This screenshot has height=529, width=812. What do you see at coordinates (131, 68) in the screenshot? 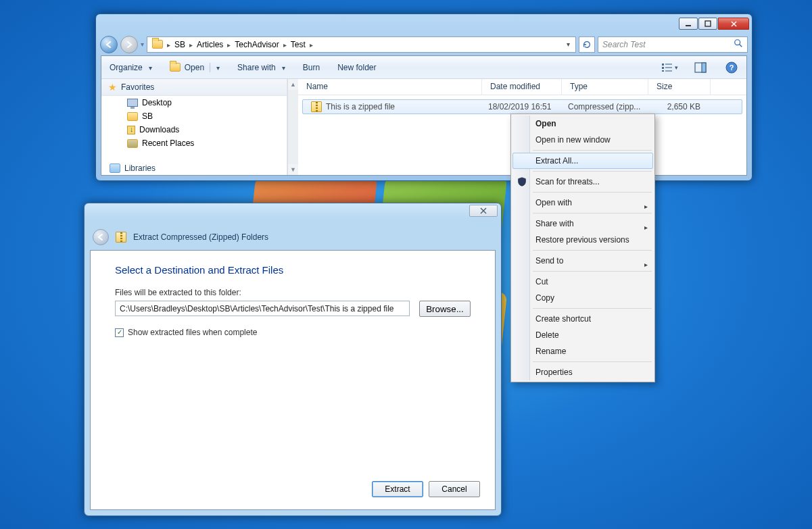
I see `organize-button: Organize` at bounding box center [131, 68].